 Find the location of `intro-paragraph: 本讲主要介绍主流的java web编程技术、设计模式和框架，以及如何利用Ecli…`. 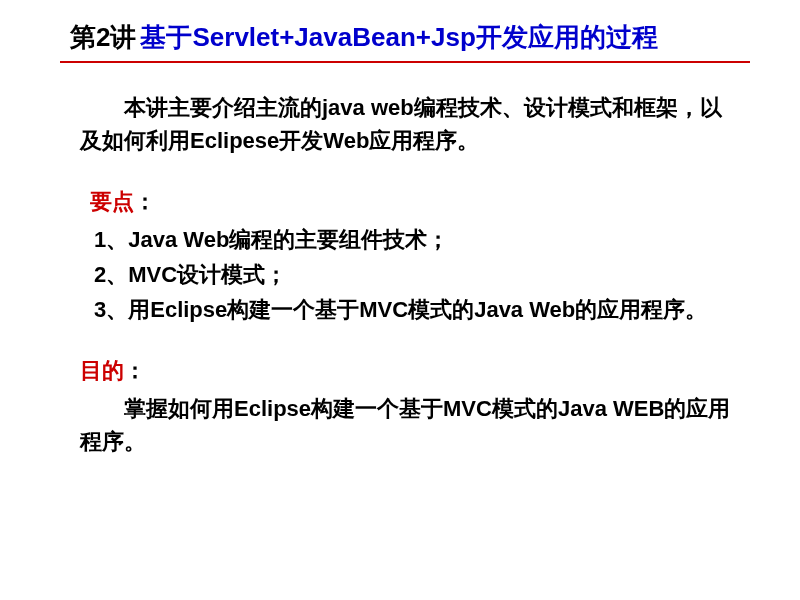

intro-paragraph: 本讲主要介绍主流的java web编程技术、设计模式和框架，以及如何利用Ecli… is located at coordinates (400, 124).